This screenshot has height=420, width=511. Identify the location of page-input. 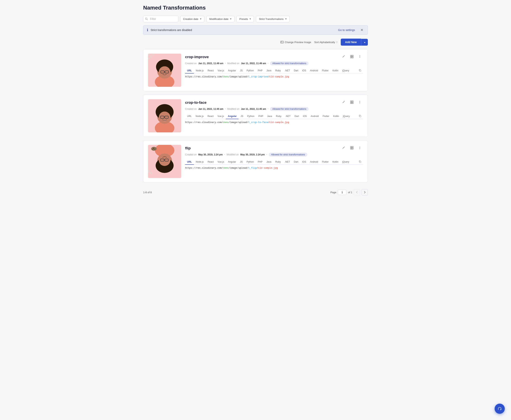
(342, 192).